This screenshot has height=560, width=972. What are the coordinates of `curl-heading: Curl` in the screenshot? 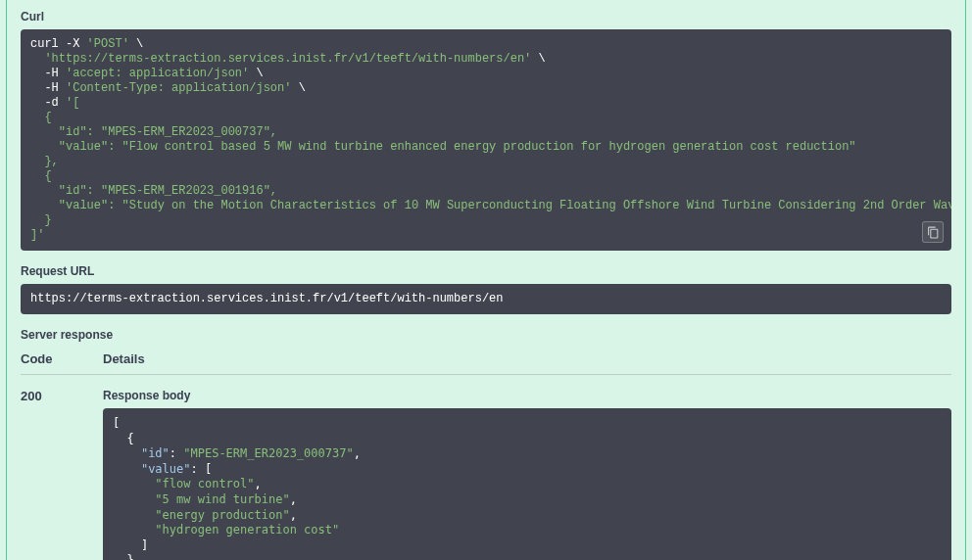 It's located at (486, 17).